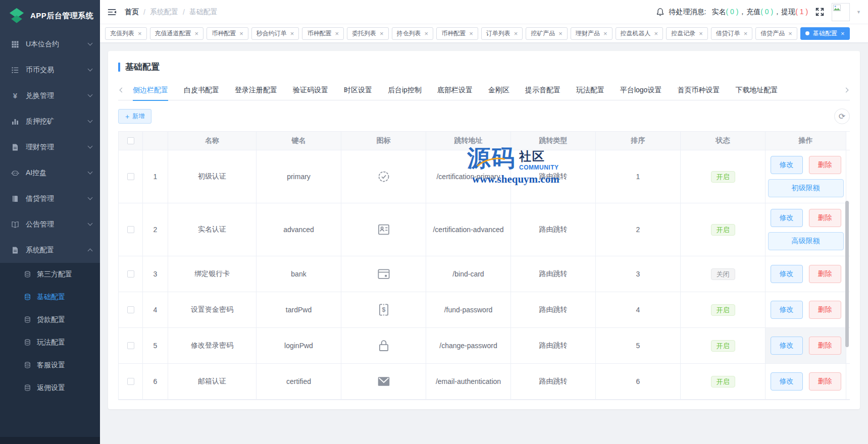 Image resolution: width=868 pixels, height=444 pixels. What do you see at coordinates (50, 387) in the screenshot?
I see `sidebar-subitem: 返佣设置` at bounding box center [50, 387].